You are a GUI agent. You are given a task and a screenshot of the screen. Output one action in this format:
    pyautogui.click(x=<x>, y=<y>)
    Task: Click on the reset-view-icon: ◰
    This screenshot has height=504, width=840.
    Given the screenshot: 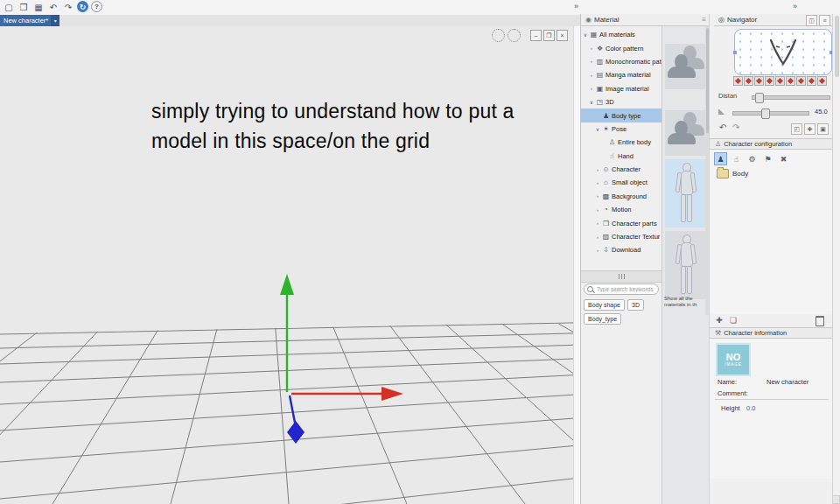 What is the action you would take?
    pyautogui.click(x=796, y=130)
    